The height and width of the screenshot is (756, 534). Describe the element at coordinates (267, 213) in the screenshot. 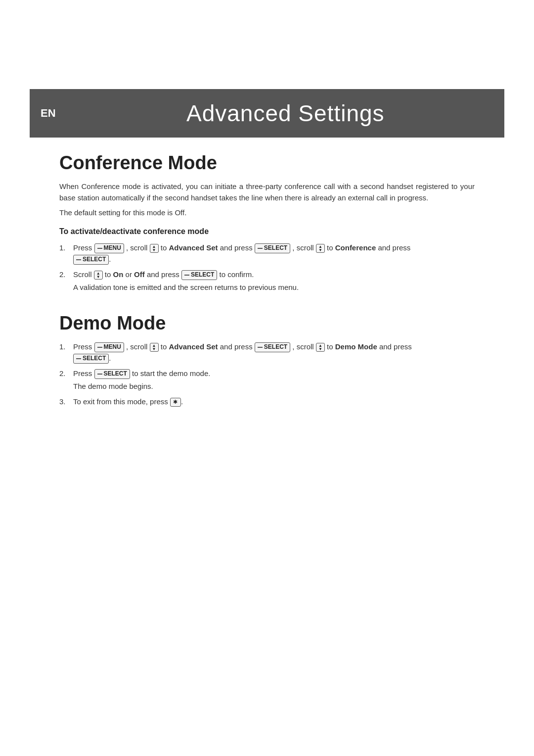

I see `conference-default: The default setting for this mode is Off…` at that location.